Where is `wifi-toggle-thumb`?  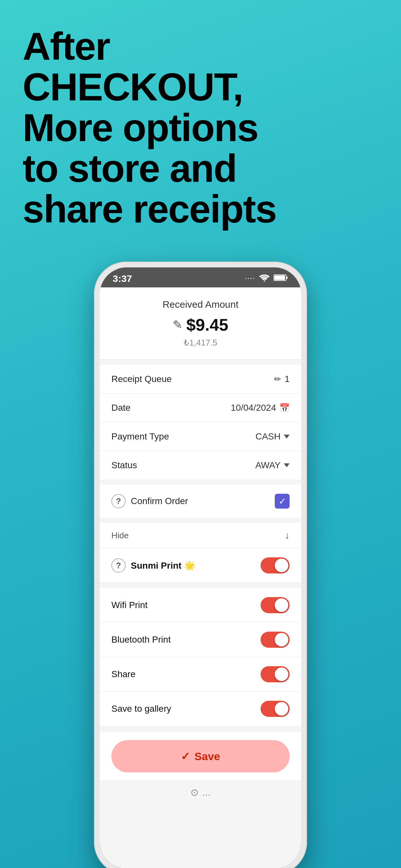 wifi-toggle-thumb is located at coordinates (282, 605).